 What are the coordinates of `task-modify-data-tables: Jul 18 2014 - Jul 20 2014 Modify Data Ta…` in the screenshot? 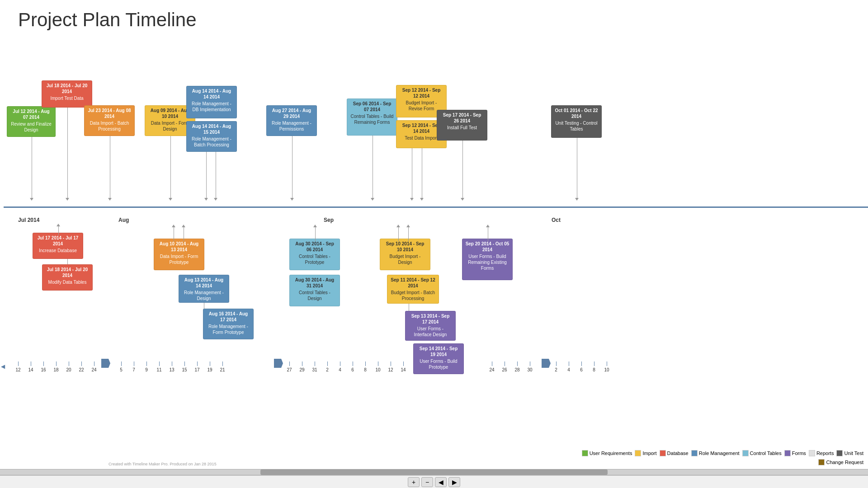 It's located at (67, 277).